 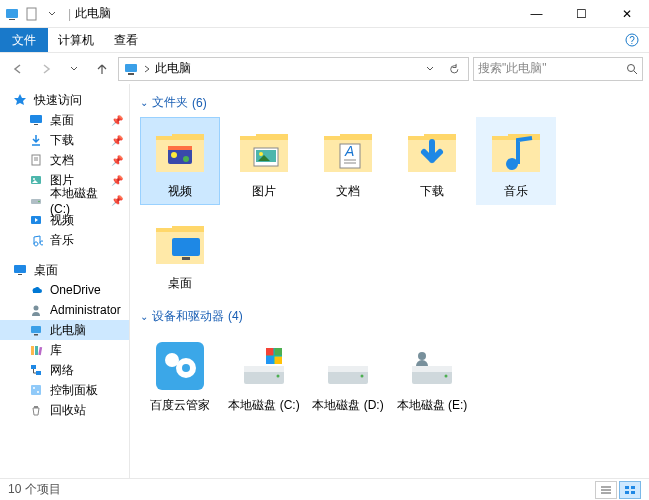 I want to click on forward-button, so click(x=46, y=69).